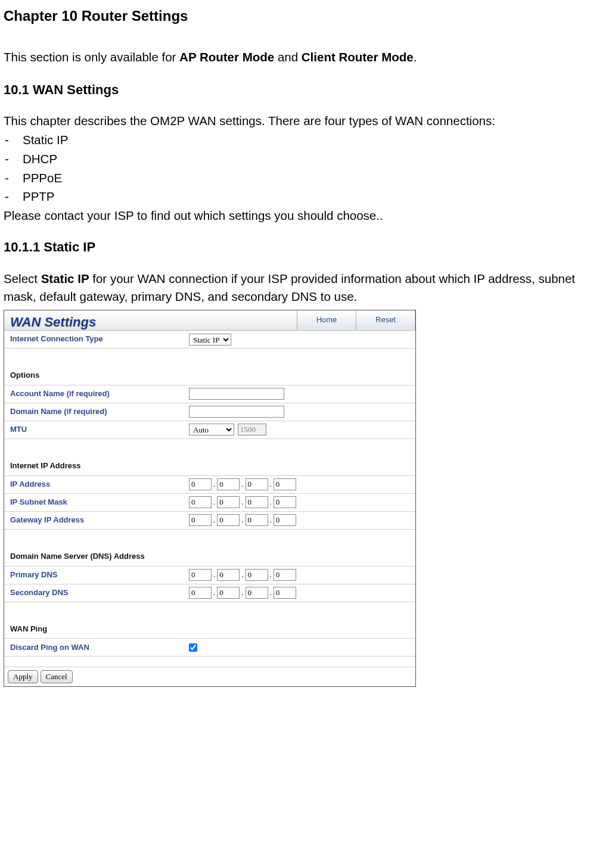 The width and height of the screenshot is (590, 868). Describe the element at coordinates (100, 503) in the screenshot. I see `subnet-label: IP Subnet Mask` at that location.